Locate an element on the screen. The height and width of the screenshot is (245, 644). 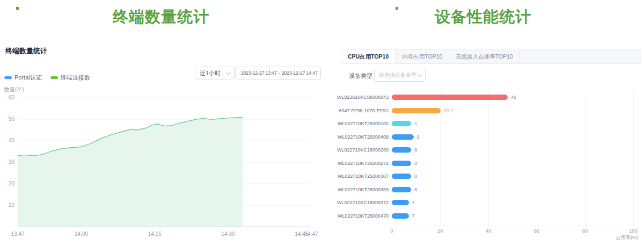
right-x-axis-title: 占用率(%) is located at coordinates (627, 237).